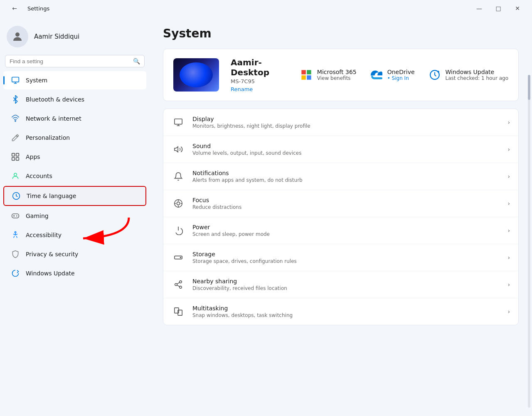  What do you see at coordinates (44, 235) in the screenshot?
I see `sidebar-item-accessibility-label: Accessibility` at bounding box center [44, 235].